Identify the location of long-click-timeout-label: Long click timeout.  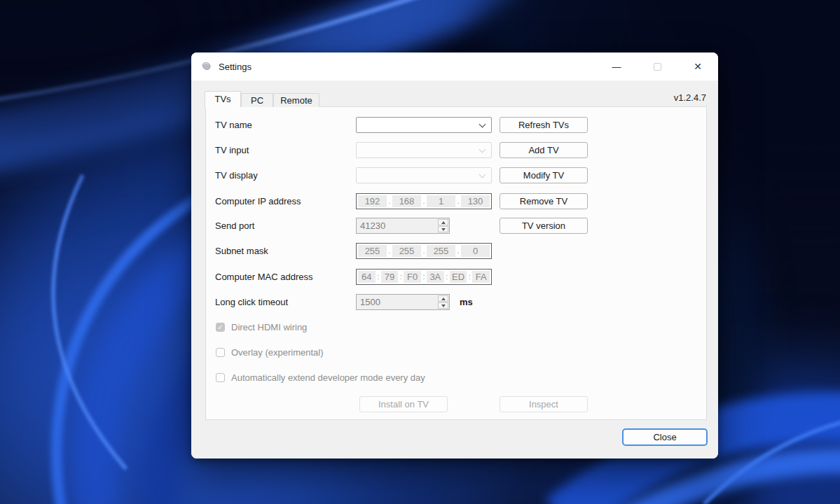
(252, 302).